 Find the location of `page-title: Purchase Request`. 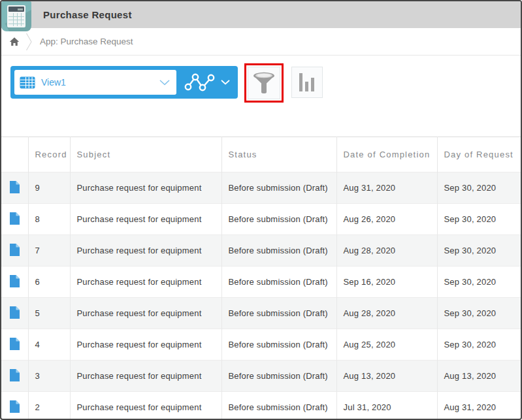

page-title: Purchase Request is located at coordinates (282, 14).